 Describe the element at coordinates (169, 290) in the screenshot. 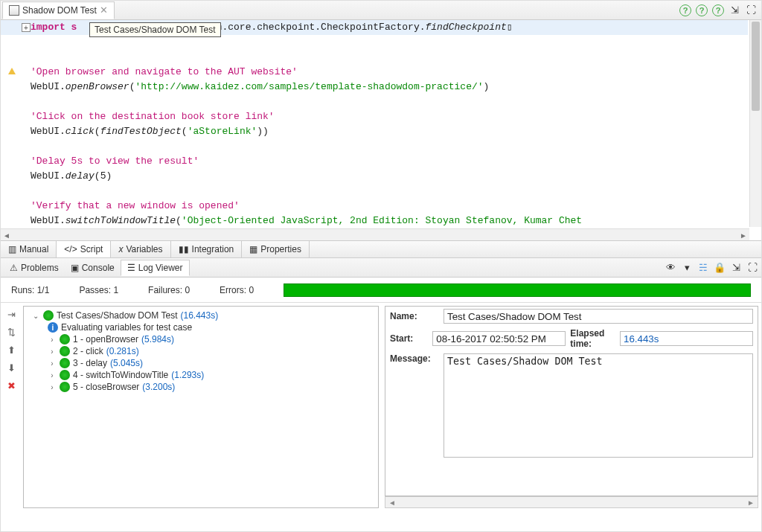

I see `failures-count: Failures: 0` at that location.